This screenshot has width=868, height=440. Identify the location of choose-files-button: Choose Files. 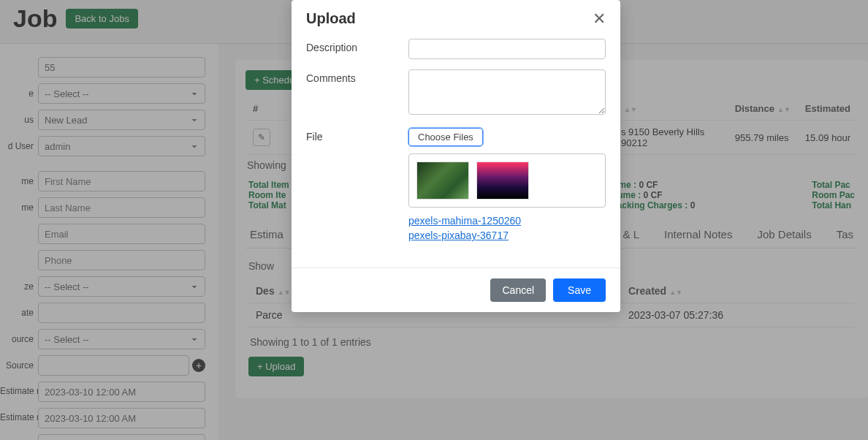
(446, 137).